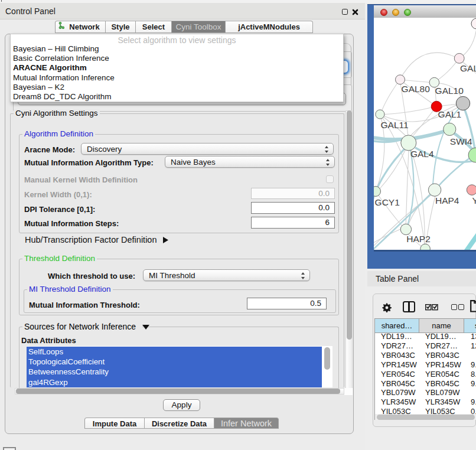 Image resolution: width=476 pixels, height=450 pixels. I want to click on svg-text: GAL4, so click(422, 154).